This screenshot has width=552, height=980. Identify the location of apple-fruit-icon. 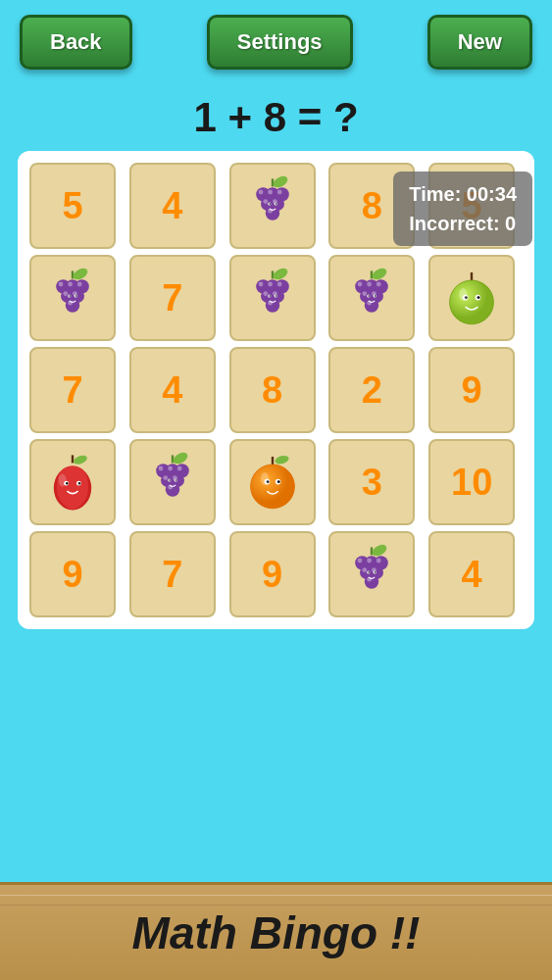
(73, 482).